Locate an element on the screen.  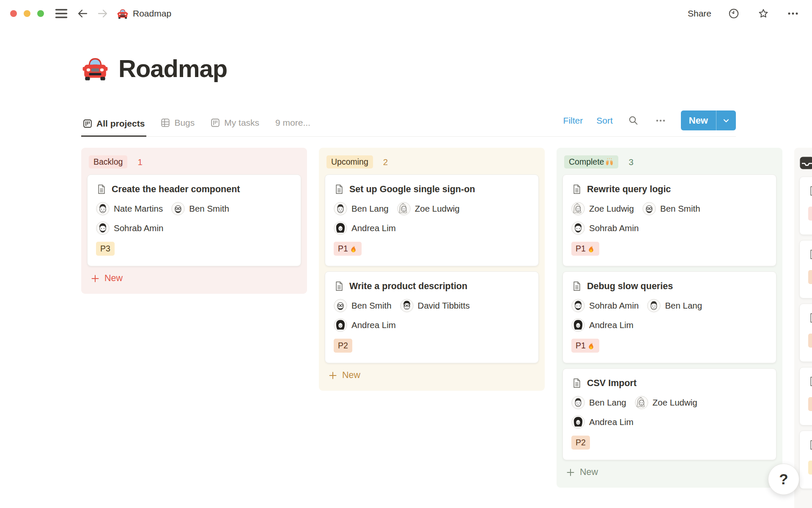
column-count: 2 is located at coordinates (386, 162).